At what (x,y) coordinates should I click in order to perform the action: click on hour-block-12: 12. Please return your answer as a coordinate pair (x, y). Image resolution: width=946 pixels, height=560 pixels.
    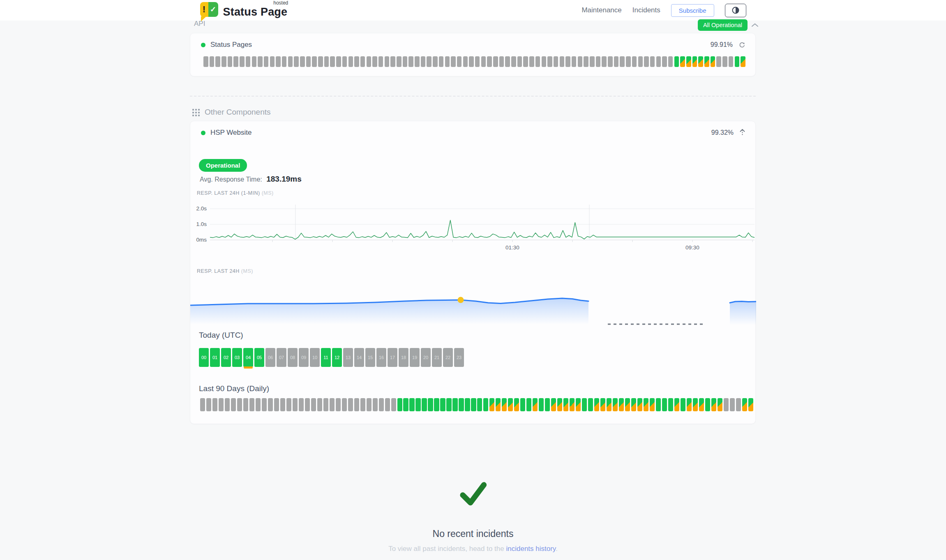
    Looking at the image, I should click on (337, 357).